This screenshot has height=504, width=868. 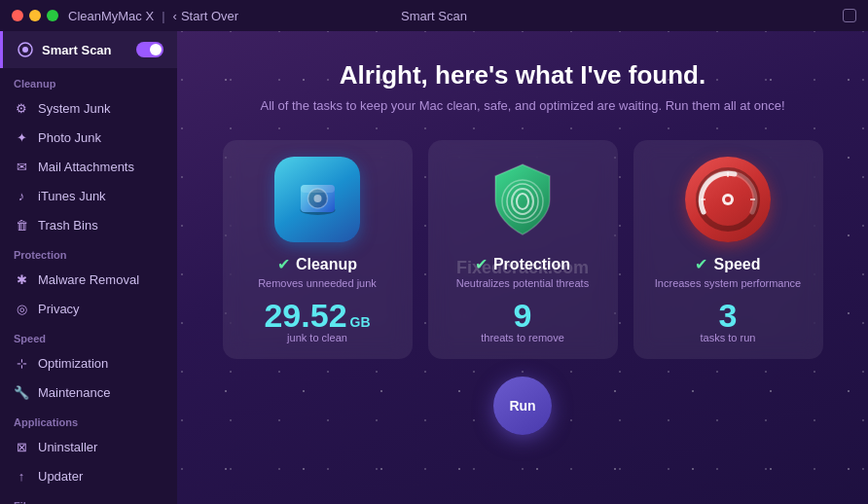 I want to click on cleanup-description: Removes unneeded junk, so click(x=317, y=283).